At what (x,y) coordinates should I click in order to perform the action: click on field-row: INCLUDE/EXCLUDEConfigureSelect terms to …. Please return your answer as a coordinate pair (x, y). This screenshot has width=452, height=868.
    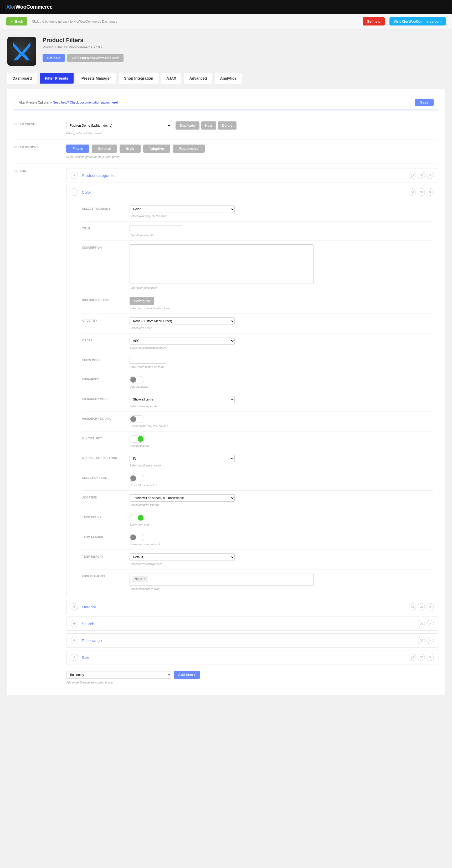
    Looking at the image, I should click on (258, 303).